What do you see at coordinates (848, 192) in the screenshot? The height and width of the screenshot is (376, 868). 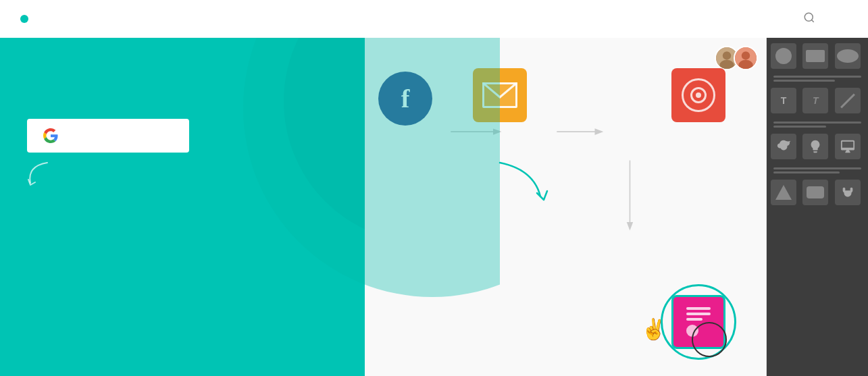 I see `bunny-icon` at bounding box center [848, 192].